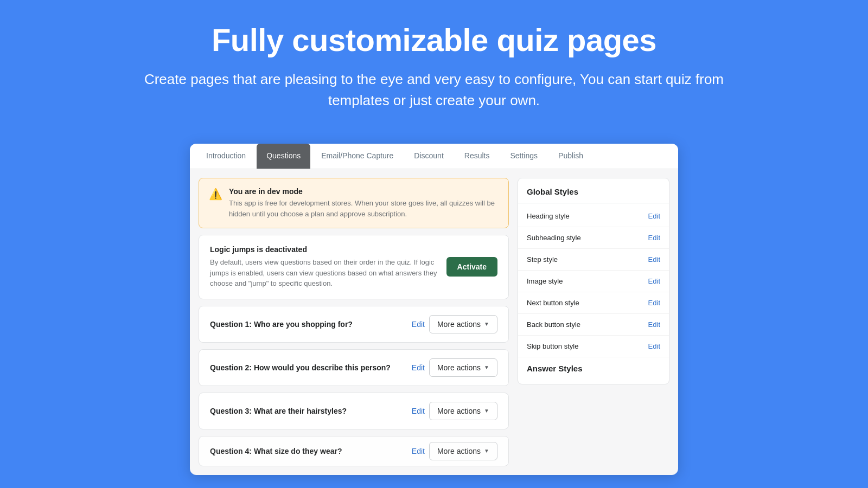 This screenshot has height=488, width=868. I want to click on warning-icon: ⚠️, so click(216, 194).